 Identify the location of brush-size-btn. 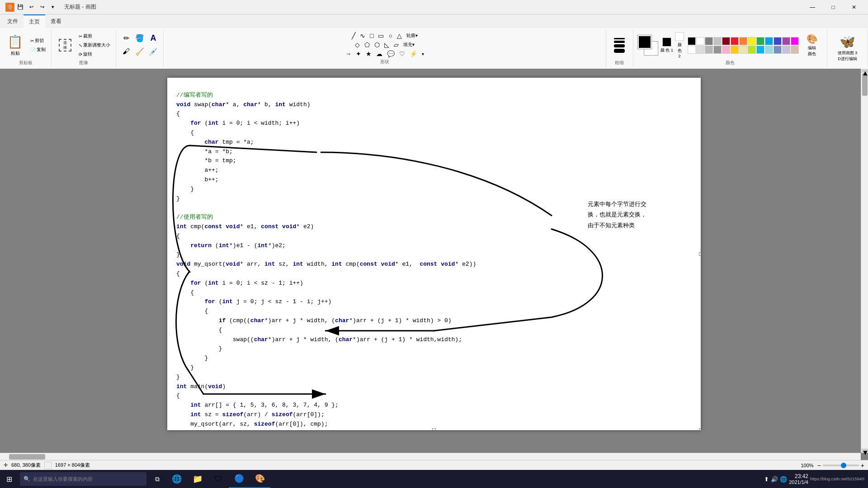
(619, 45).